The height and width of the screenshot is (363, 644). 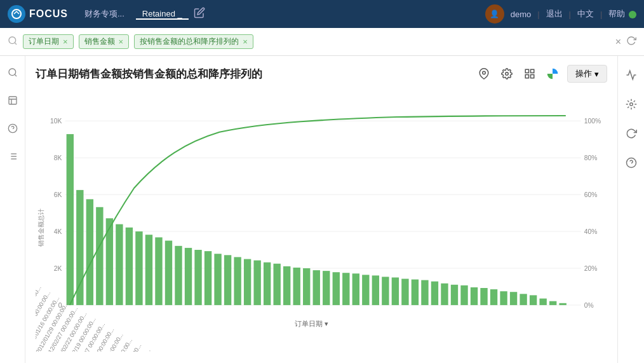 I want to click on logout-link: 退出, so click(x=554, y=14).